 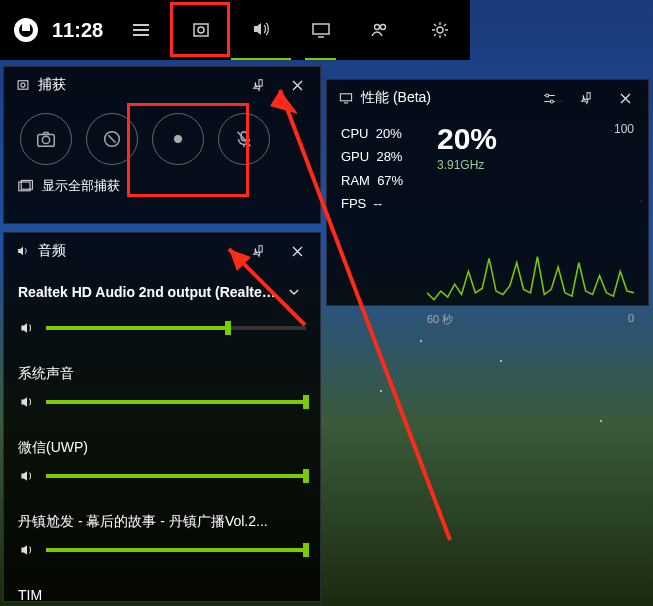 What do you see at coordinates (162, 522) in the screenshot?
I see `audio-app-name: 丹镇尬发 - 幕后的故事 - 丹镇广播Vol.2...` at bounding box center [162, 522].